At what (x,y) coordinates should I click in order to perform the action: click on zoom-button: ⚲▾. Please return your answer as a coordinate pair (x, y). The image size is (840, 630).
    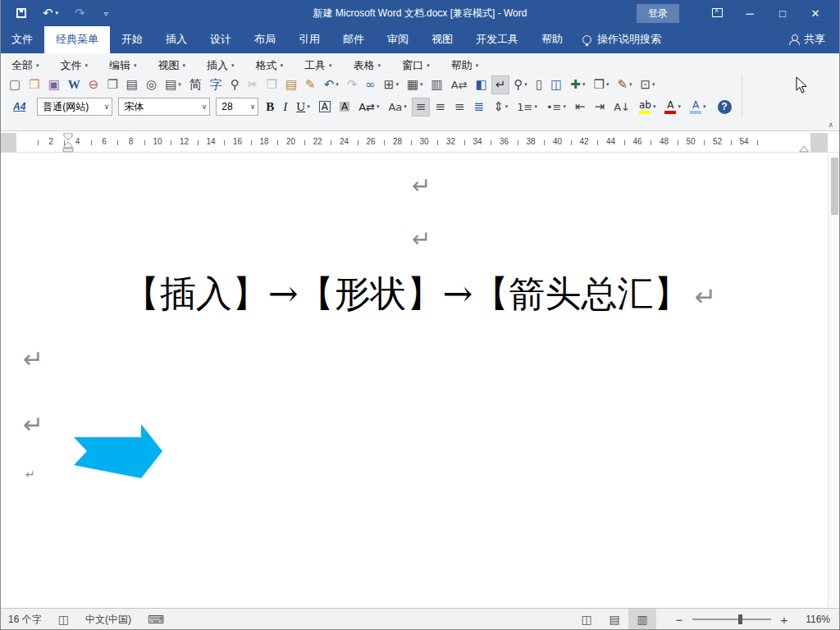
    Looking at the image, I should click on (520, 85).